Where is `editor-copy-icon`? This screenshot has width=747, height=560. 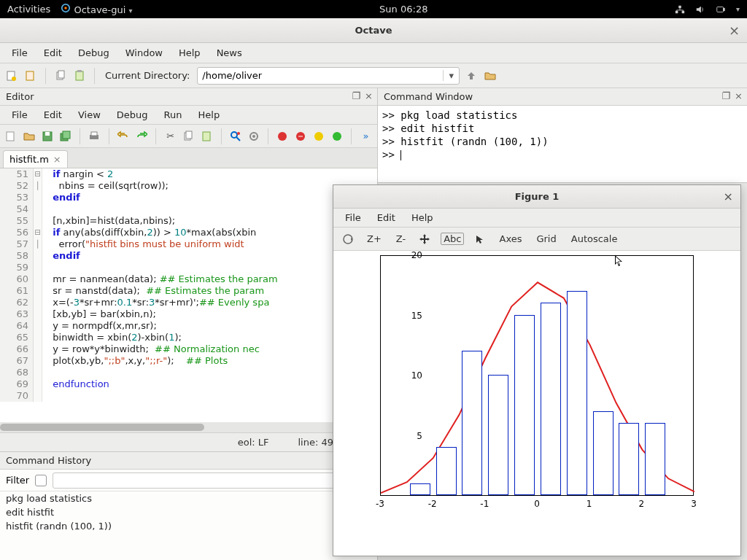
editor-copy-icon is located at coordinates (188, 136).